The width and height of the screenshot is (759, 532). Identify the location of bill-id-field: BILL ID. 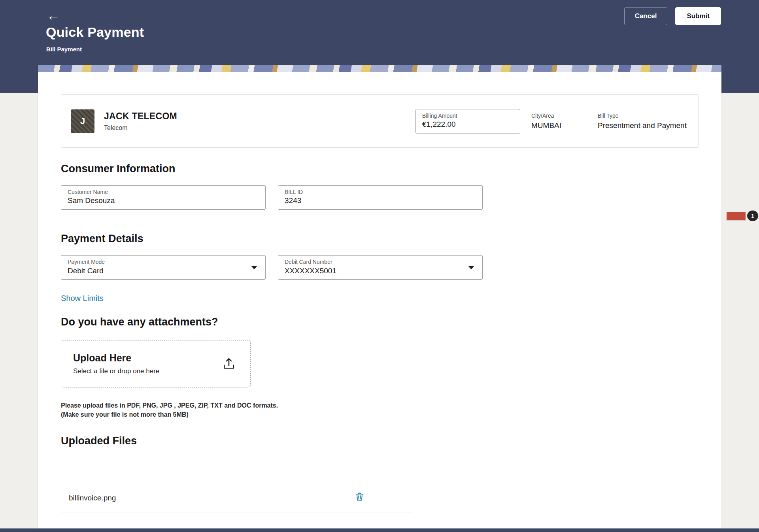
(380, 197).